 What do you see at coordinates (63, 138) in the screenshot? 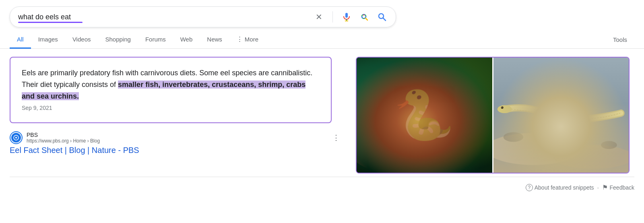
I see `source-info: PBS https://www.pbs.org › Home › Blog` at bounding box center [63, 138].